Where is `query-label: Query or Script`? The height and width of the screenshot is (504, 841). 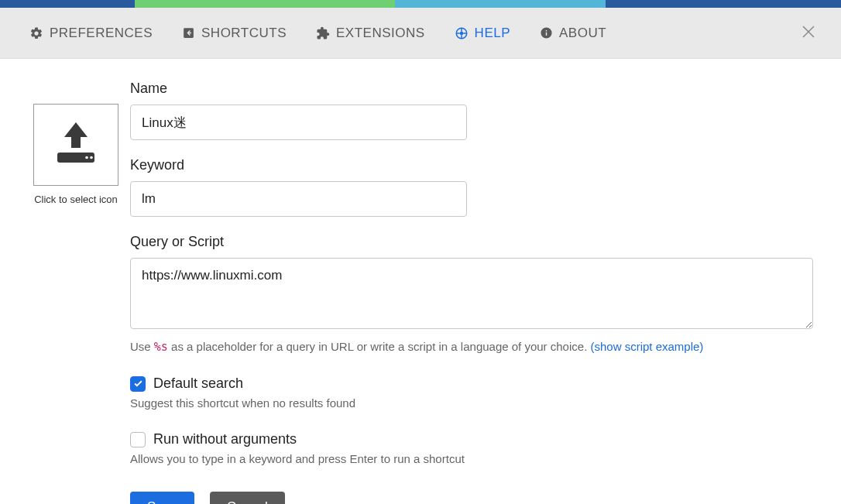 query-label: Query or Script is located at coordinates (472, 242).